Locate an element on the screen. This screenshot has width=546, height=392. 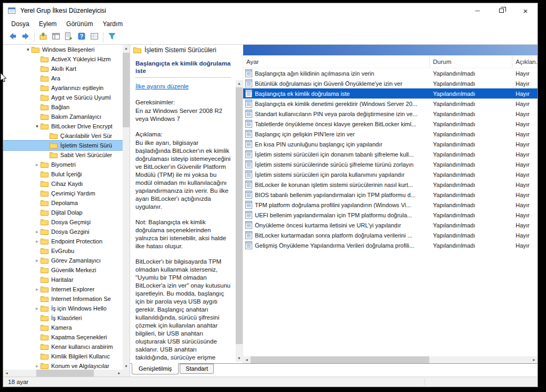
menu-eylem: Eylem is located at coordinates (48, 24).